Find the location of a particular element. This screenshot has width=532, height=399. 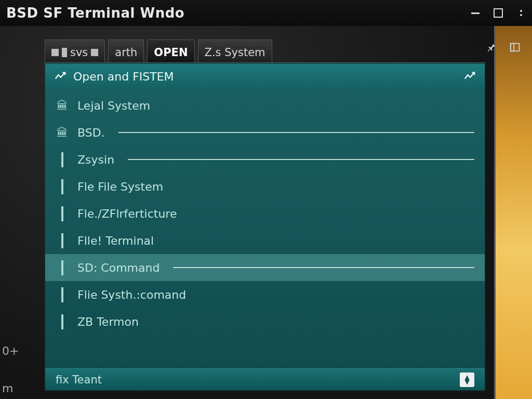

tabstrip-actions is located at coordinates (503, 49).